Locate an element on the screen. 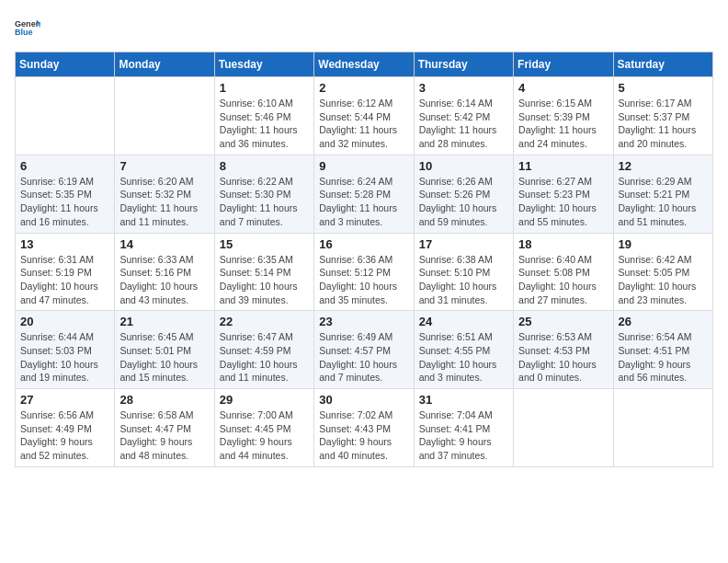 The width and height of the screenshot is (728, 563). calendar-cell: 13Sunrise: 6:31 AMSunset: 5:19 PMDayligh… is located at coordinates (65, 272).